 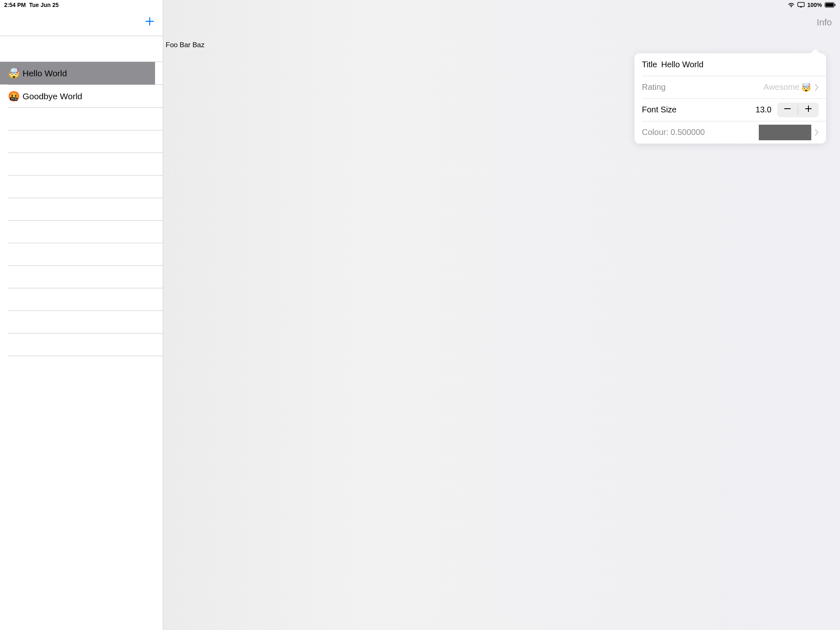 I want to click on list-item: 🤬 Goodbye World, so click(x=81, y=96).